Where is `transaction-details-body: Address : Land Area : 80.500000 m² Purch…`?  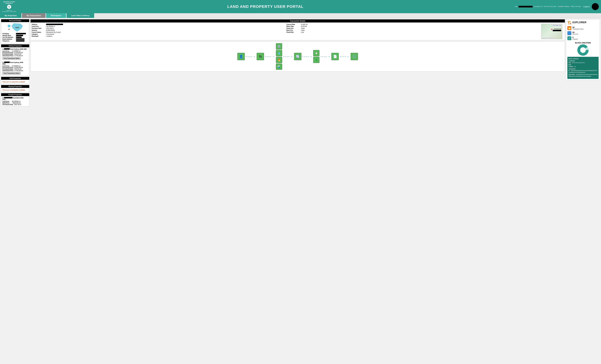 transaction-details-body: Address : Land Area : 80.500000 m² Purch… is located at coordinates (298, 31).